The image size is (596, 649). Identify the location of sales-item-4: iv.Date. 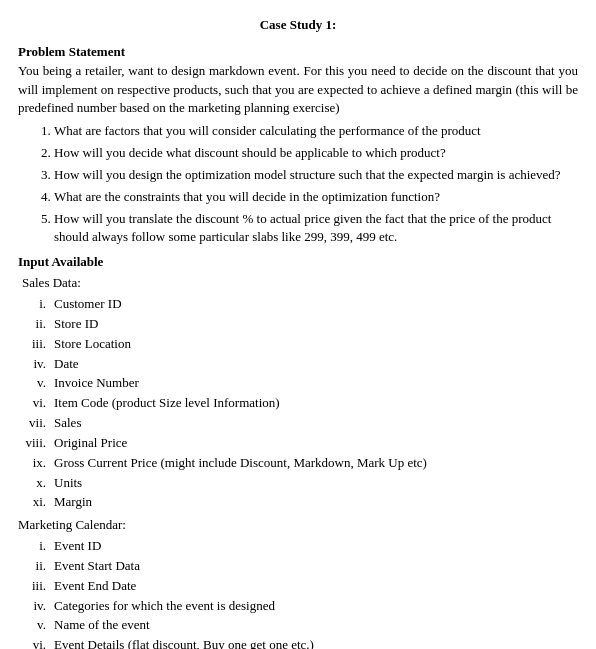
(298, 364).